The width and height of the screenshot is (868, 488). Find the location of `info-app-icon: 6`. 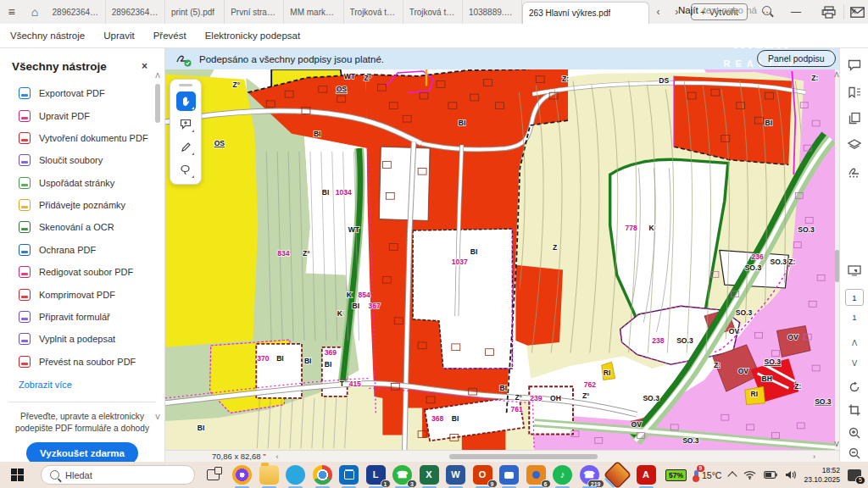

info-app-icon: 6 is located at coordinates (536, 474).